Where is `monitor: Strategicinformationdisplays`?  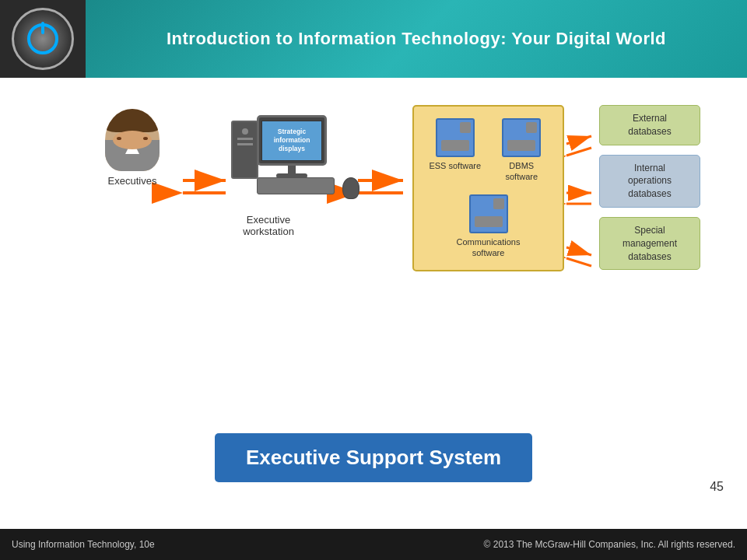 monitor: Strategicinformationdisplays is located at coordinates (292, 146).